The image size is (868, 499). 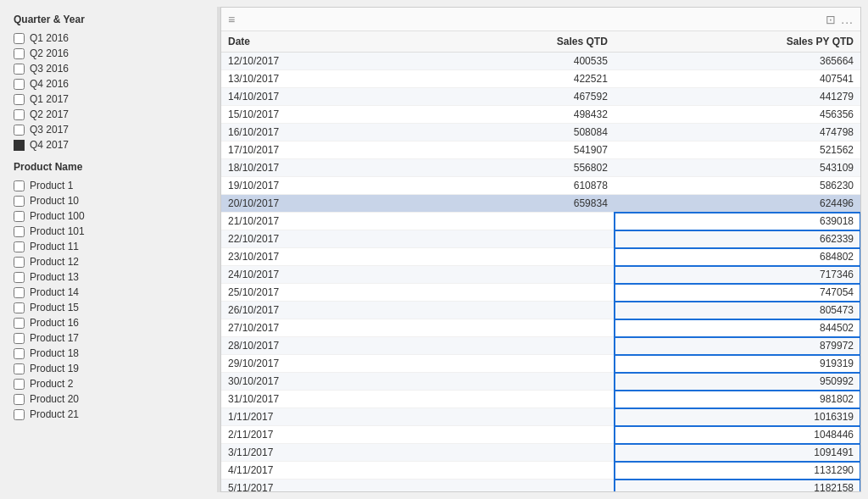 I want to click on table-row: 31/10/2017981802, so click(x=541, y=400).